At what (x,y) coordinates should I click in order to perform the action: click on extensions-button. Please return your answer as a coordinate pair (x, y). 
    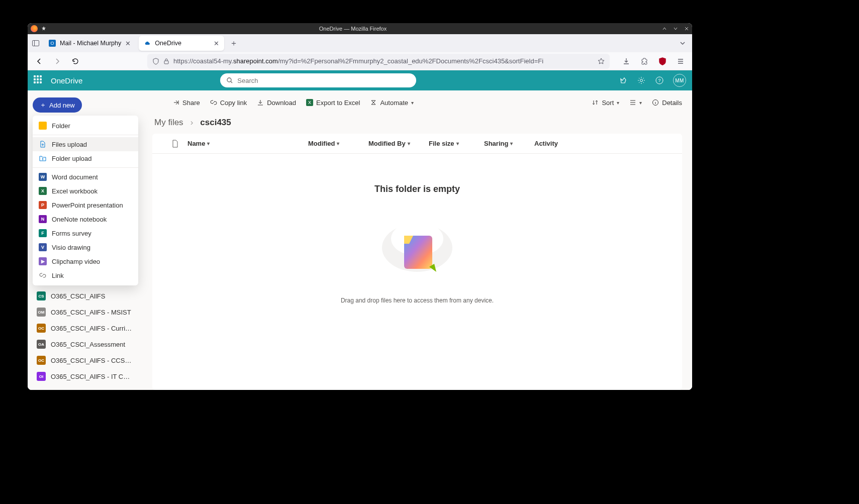
    Looking at the image, I should click on (644, 61).